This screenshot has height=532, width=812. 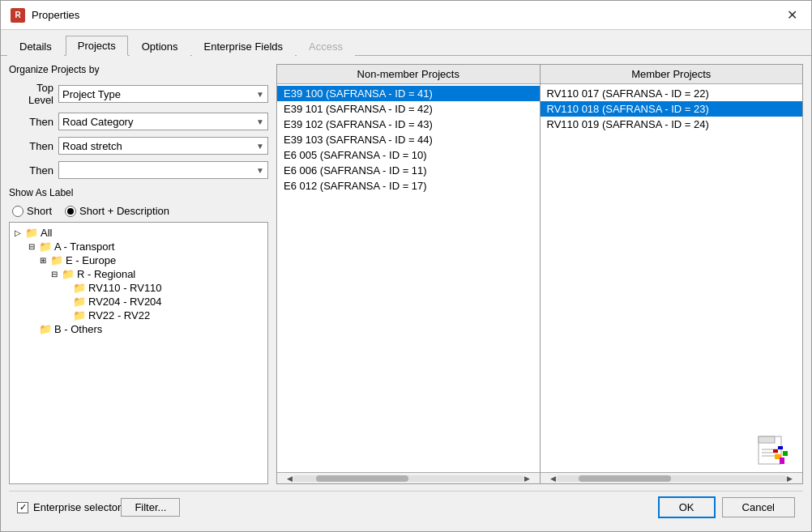 I want to click on tab-options: Options, so click(x=160, y=46).